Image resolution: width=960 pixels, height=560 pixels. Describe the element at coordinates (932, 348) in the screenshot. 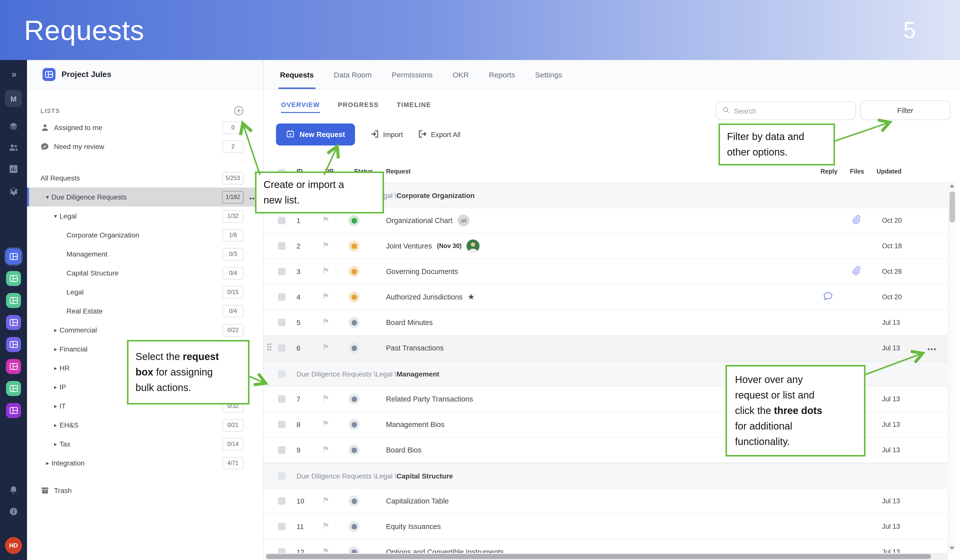

I see `row-menu-icon` at that location.